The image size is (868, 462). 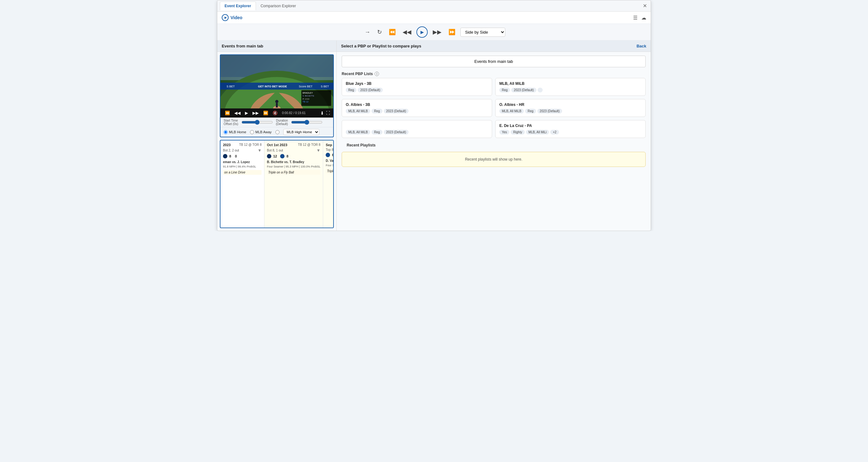 What do you see at coordinates (277, 46) in the screenshot?
I see `left-panel-header: Events from main tab` at bounding box center [277, 46].